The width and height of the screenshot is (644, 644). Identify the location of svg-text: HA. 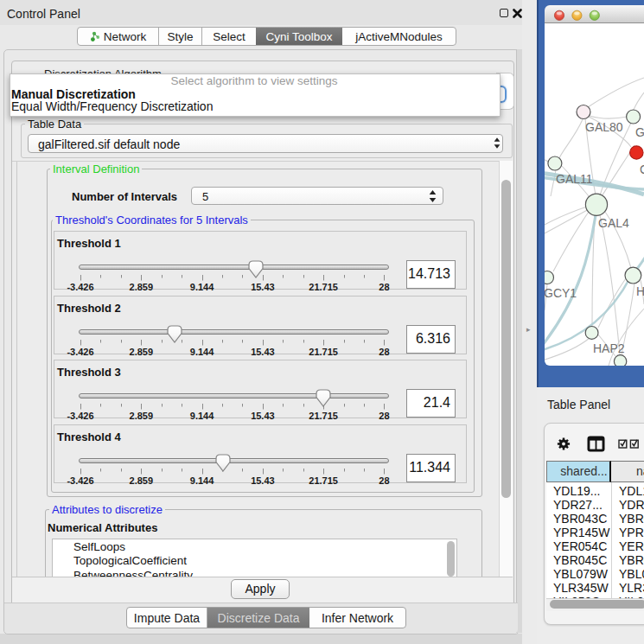
(640, 291).